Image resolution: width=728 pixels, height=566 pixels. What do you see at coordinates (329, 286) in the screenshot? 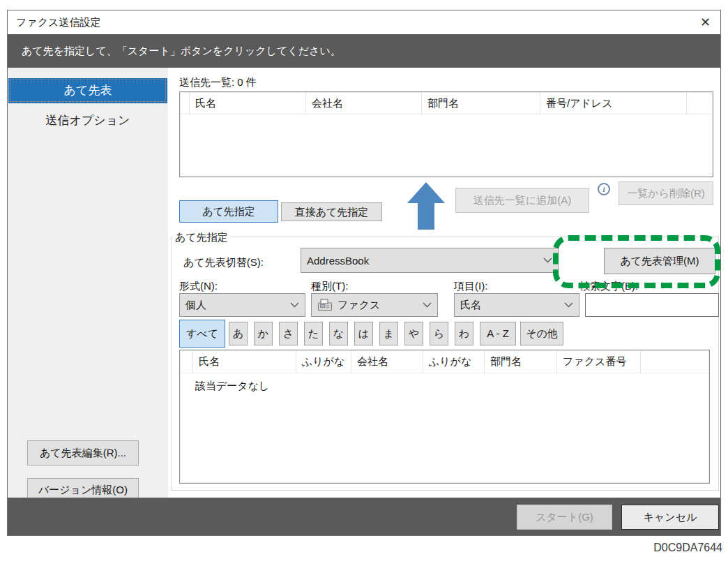
I see `type-label: 種別(T):` at bounding box center [329, 286].